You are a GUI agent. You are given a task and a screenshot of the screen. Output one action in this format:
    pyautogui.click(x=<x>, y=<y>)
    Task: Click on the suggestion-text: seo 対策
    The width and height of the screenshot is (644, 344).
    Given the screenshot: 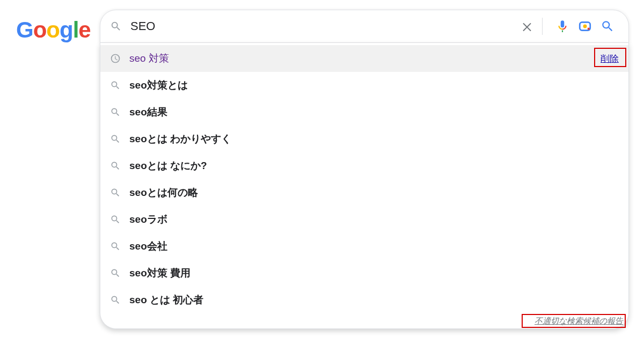 What is the action you would take?
    pyautogui.click(x=365, y=58)
    